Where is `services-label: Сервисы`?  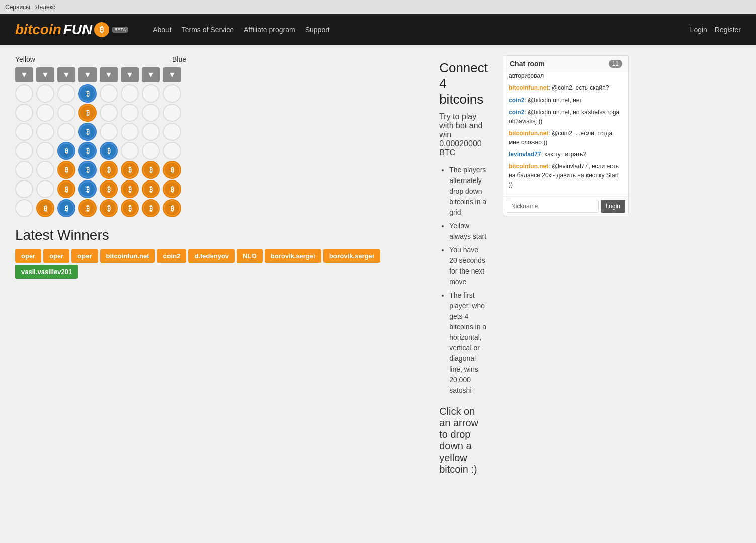
services-label: Сервисы is located at coordinates (18, 7).